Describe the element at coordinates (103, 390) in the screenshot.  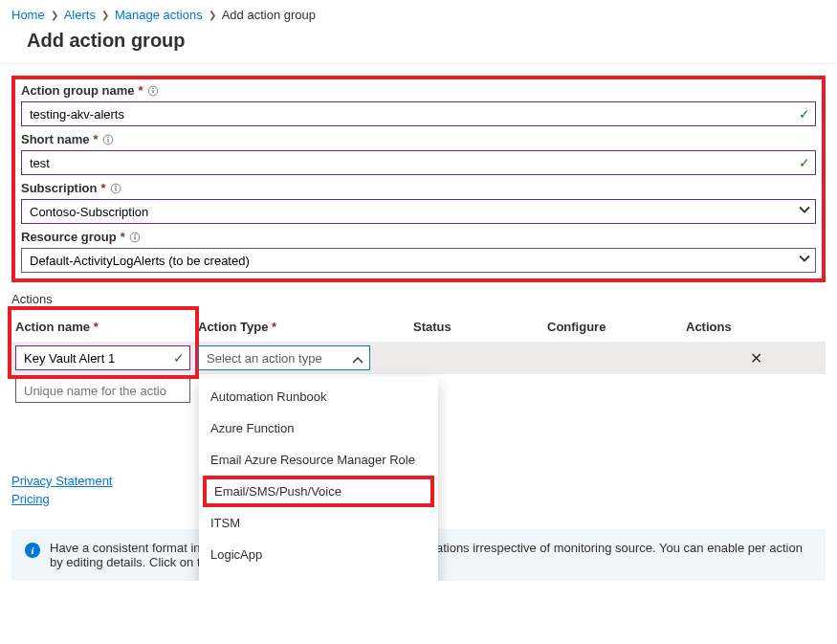
I see `action-name-input-empty` at that location.